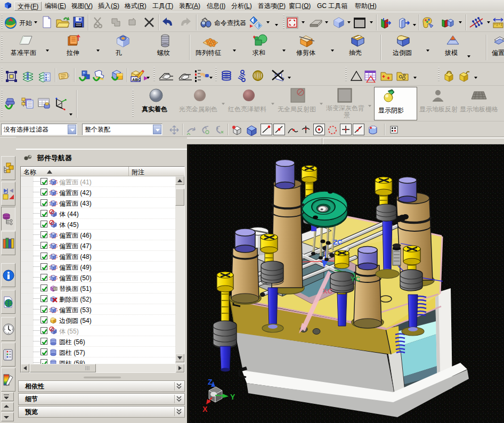 The height and width of the screenshot is (423, 504). I want to click on svg-text: Y, so click(233, 397).